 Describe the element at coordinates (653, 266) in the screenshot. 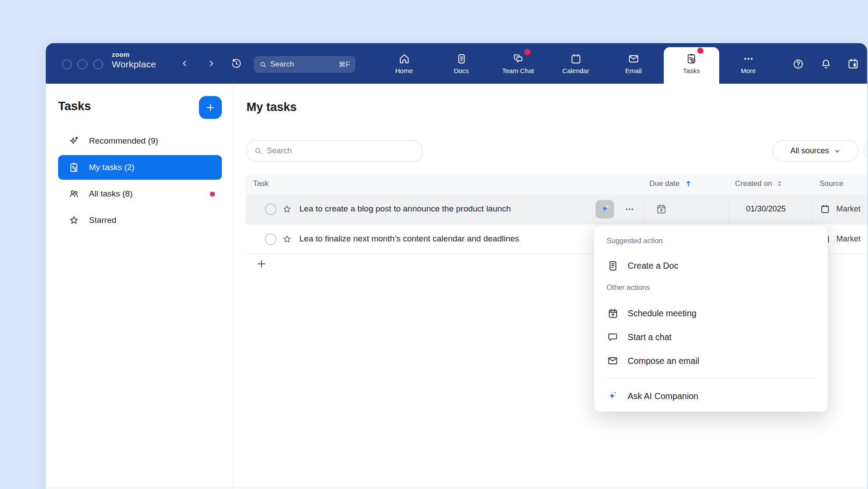

I see `menu-item-label: Create a Doc` at that location.